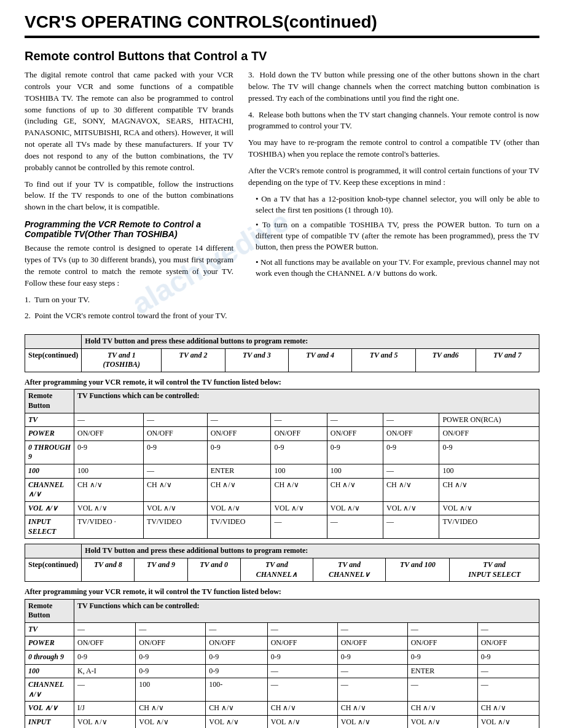  What do you see at coordinates (283, 490) in the screenshot?
I see `table1-func-row-channel: CHANNEL ∧/∨ CH ∧/∨ CH ∧/∨ CH ∧/∨ CH ∧/∨ …` at bounding box center [283, 490].